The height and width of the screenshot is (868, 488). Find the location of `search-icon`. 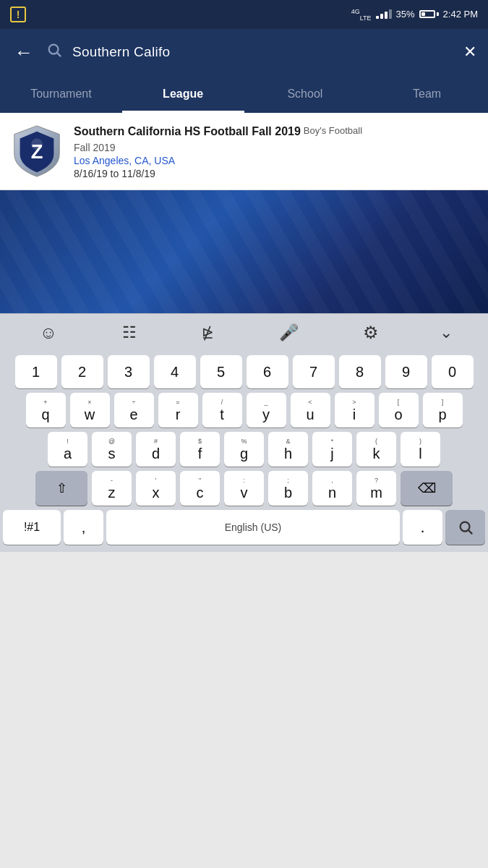

search-icon is located at coordinates (54, 52).